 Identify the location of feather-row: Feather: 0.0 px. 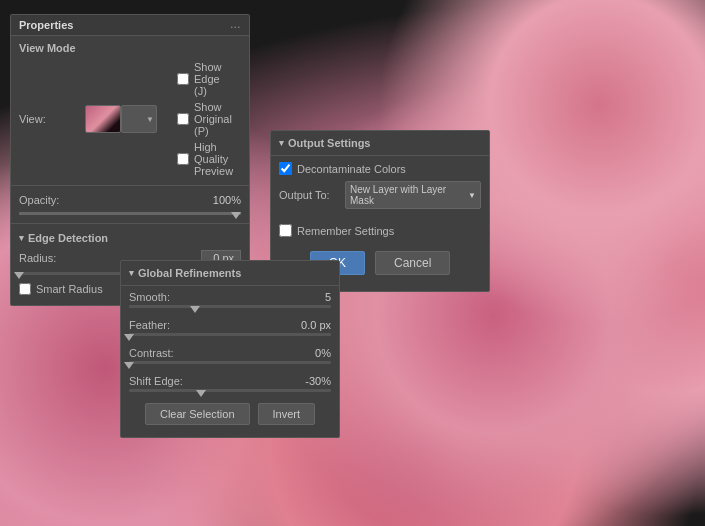
(230, 322).